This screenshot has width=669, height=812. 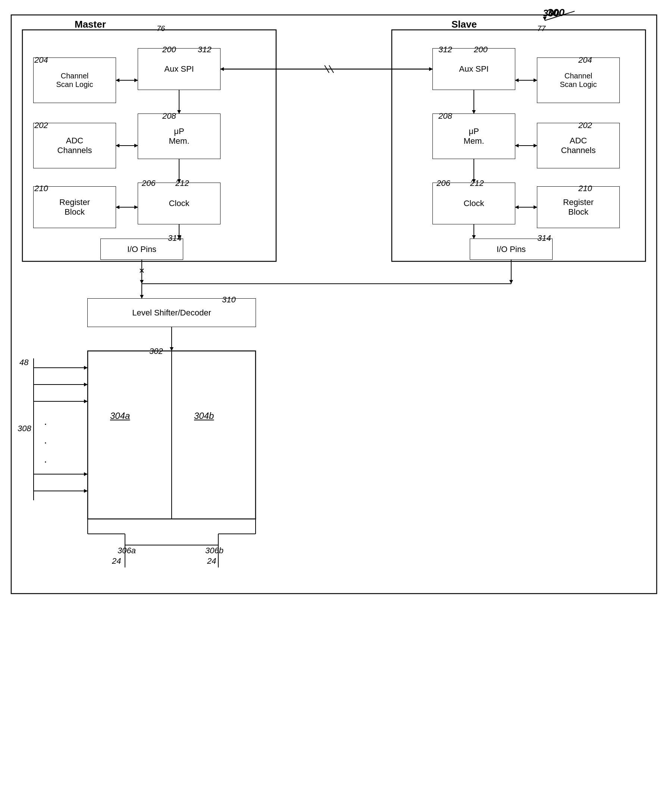 I want to click on ref-314-master: 314, so click(x=175, y=238).